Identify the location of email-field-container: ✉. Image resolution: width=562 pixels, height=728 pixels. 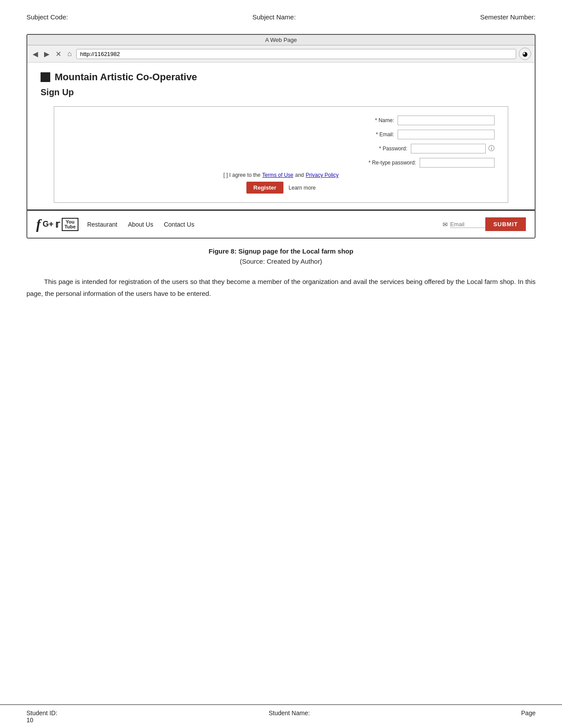
(464, 224).